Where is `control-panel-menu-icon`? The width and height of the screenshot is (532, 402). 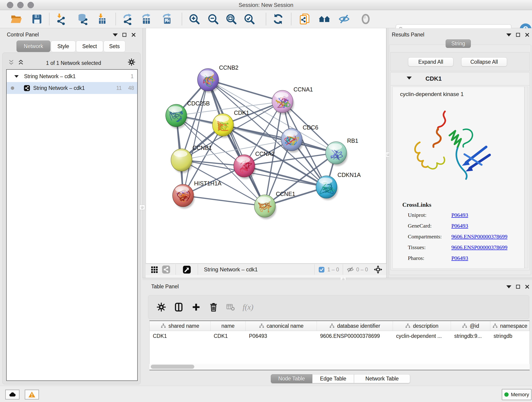
control-panel-menu-icon is located at coordinates (115, 35).